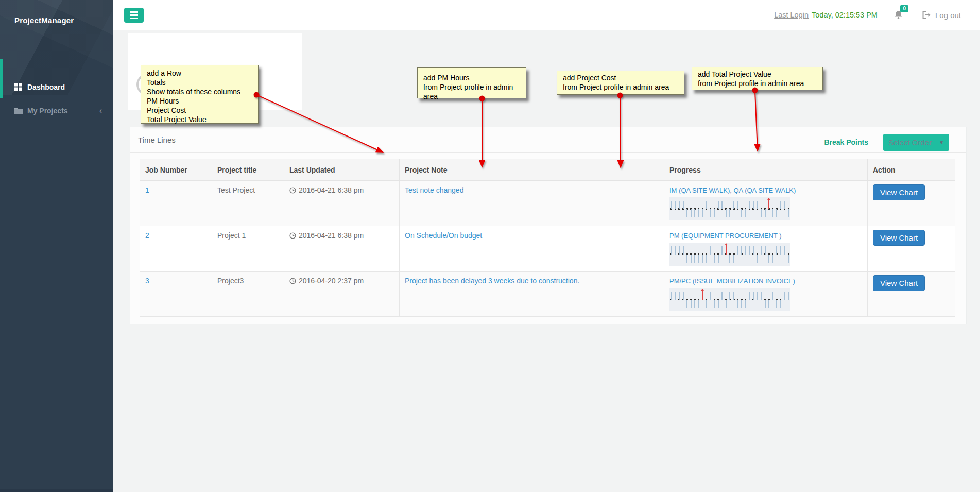  Describe the element at coordinates (101, 111) in the screenshot. I see `chevron-left-icon: ‹` at that location.